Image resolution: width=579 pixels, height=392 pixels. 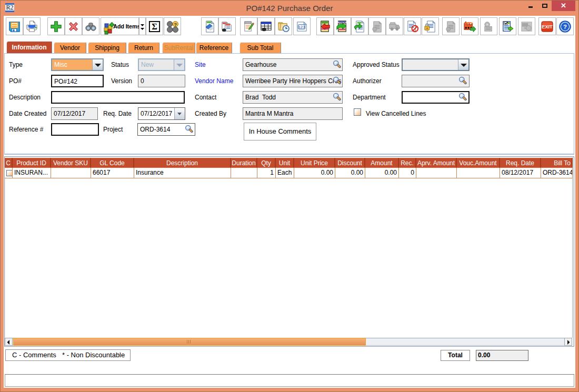 What do you see at coordinates (547, 27) in the screenshot?
I see `svg-text: EXIT` at bounding box center [547, 27].